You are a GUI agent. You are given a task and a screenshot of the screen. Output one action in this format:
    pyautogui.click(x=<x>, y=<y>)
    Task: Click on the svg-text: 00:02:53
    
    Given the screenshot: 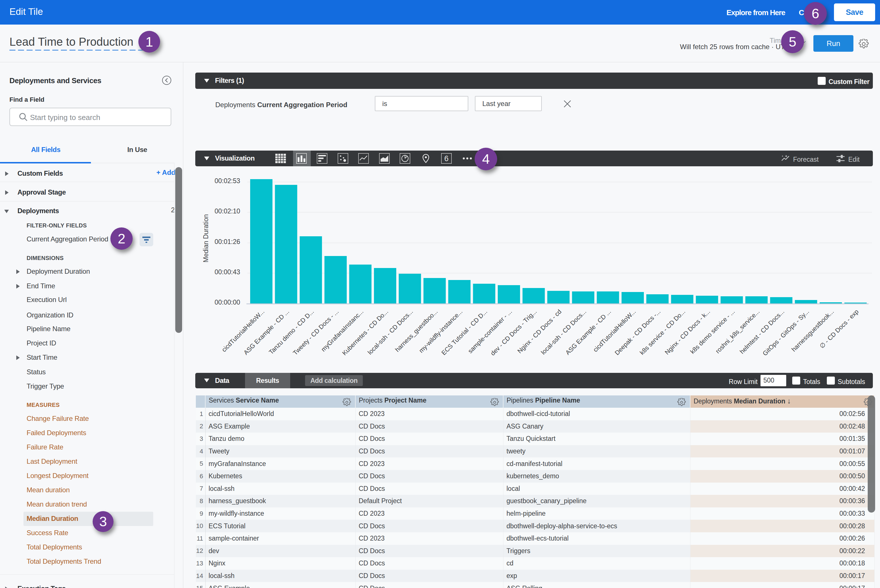 What is the action you would take?
    pyautogui.click(x=227, y=181)
    